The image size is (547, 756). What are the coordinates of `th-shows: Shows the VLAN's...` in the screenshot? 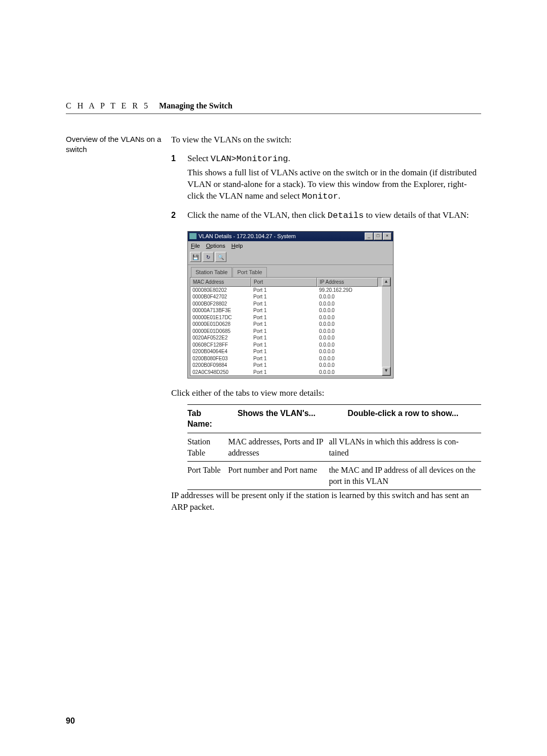 It's located at (279, 419).